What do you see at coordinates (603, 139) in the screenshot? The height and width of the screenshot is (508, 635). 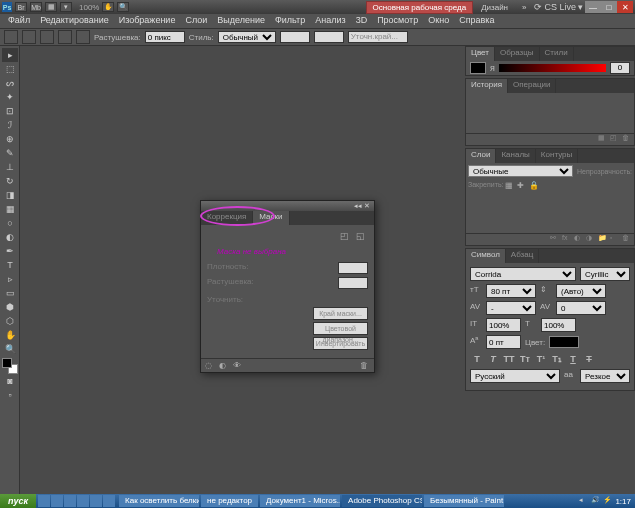 I see `history-icon: ▦` at bounding box center [603, 139].